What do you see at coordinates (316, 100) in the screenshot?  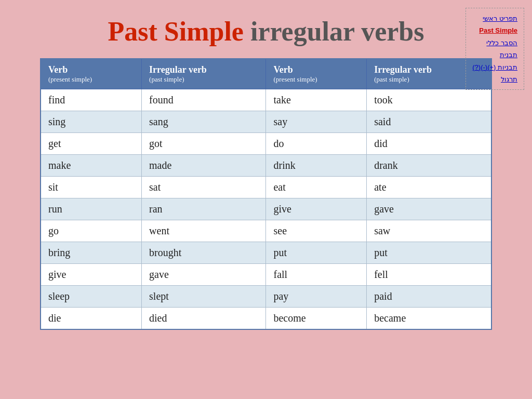 I see `table-cell: take` at bounding box center [316, 100].